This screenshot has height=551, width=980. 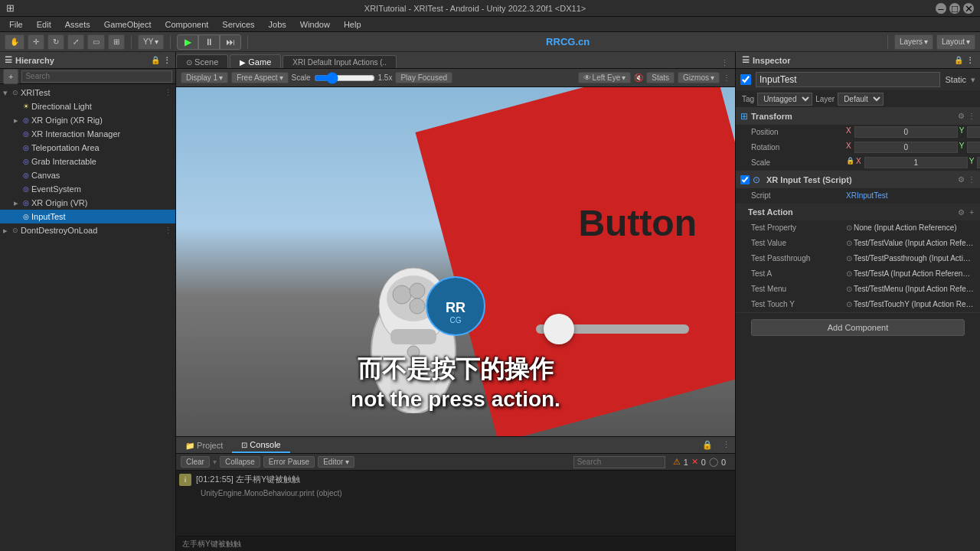 What do you see at coordinates (87, 175) in the screenshot?
I see `hier-item-canvas: ▸ ◎ Canvas` at bounding box center [87, 175].